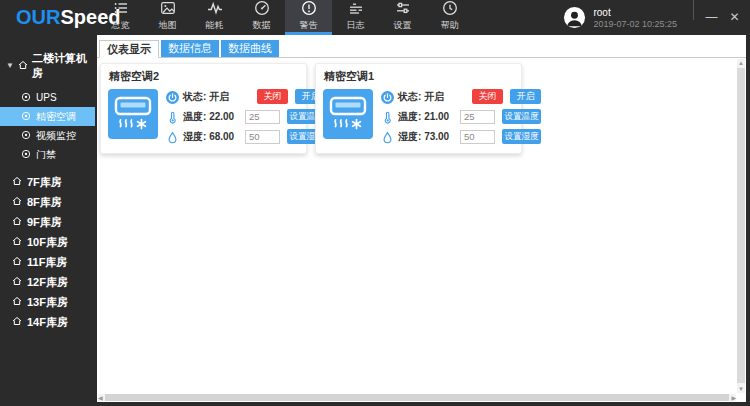  Describe the element at coordinates (246, 116) in the screenshot. I see `temperature-row: 温度: 22.00 设置温度` at that location.